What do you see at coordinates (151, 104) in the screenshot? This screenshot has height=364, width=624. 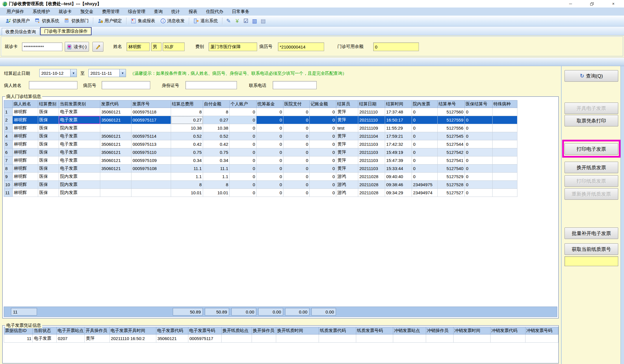 I see `column-header: 发票序号` at bounding box center [151, 104].